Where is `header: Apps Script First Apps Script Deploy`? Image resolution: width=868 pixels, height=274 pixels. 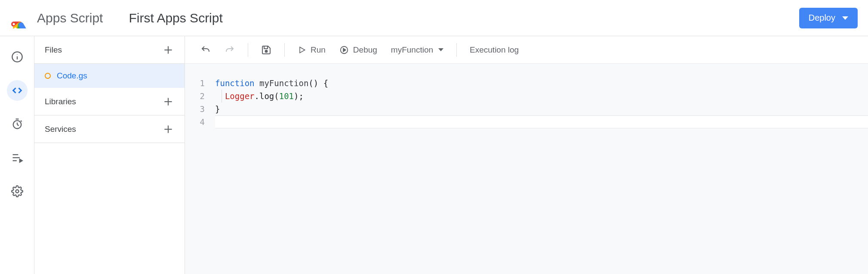 header: Apps Script First Apps Script Deploy is located at coordinates (434, 18).